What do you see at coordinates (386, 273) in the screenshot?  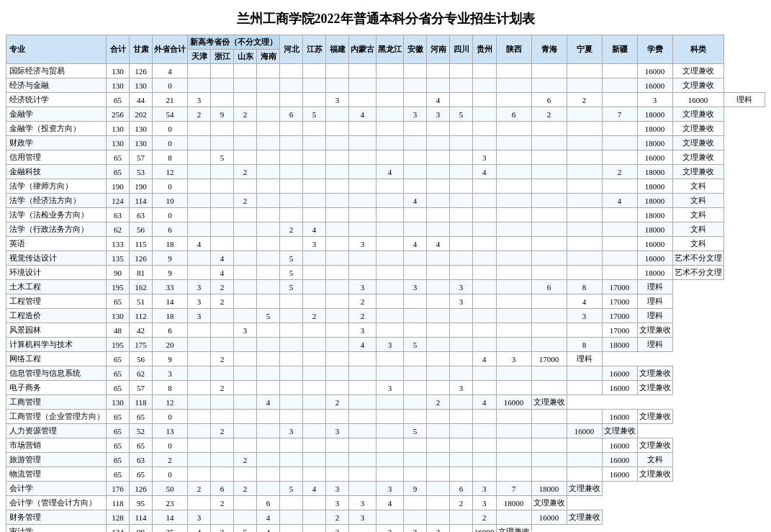 I see `table-row: 环境设计908194518000艺术不分文理` at bounding box center [386, 273].